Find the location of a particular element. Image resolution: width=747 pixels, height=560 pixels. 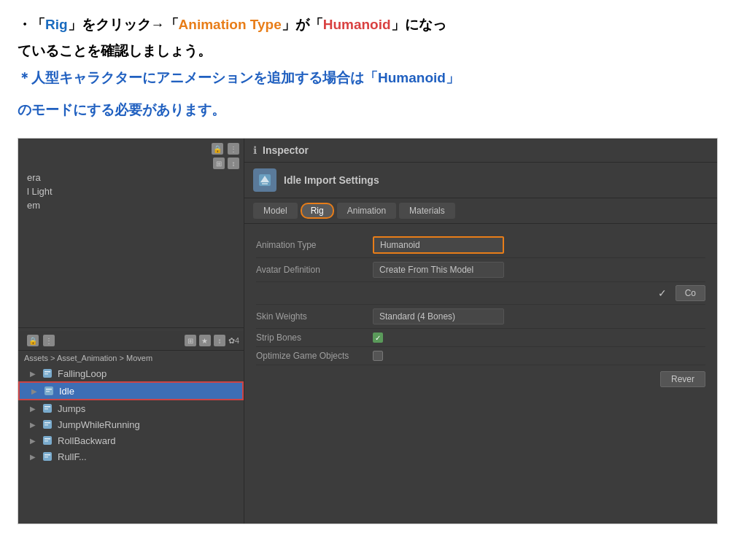

project-sort-icon: ↕ is located at coordinates (220, 341).